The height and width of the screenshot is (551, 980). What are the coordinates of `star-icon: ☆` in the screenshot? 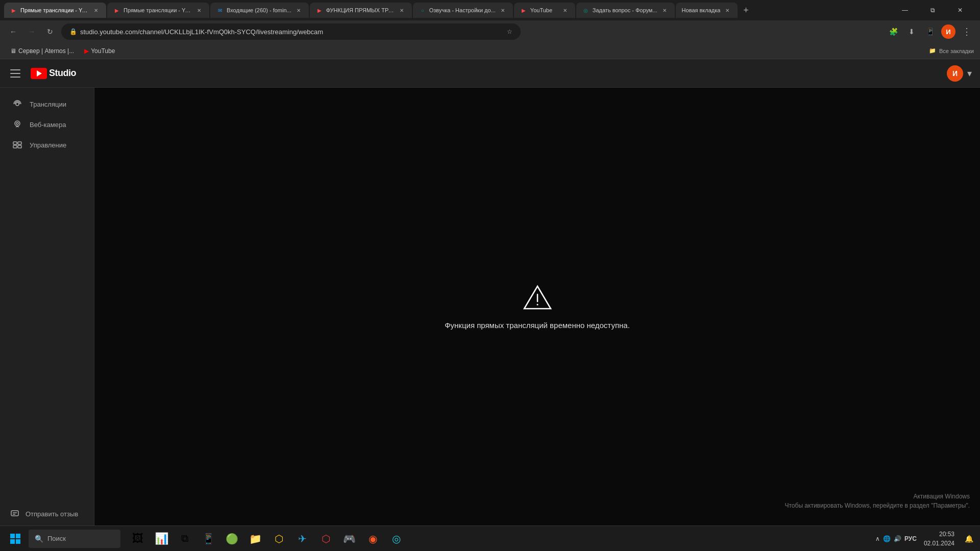 It's located at (509, 32).